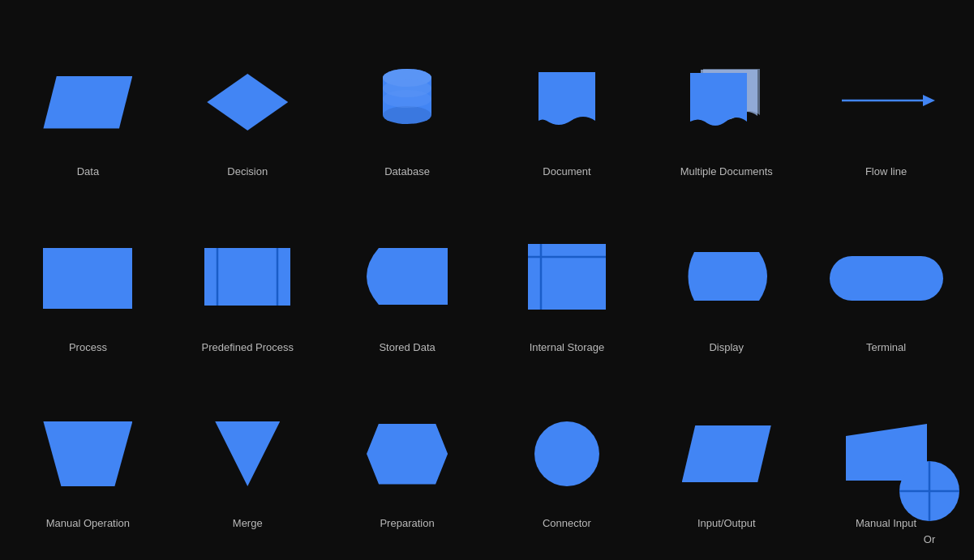  What do you see at coordinates (886, 172) in the screenshot?
I see `flowline-label: Flow line` at bounding box center [886, 172].